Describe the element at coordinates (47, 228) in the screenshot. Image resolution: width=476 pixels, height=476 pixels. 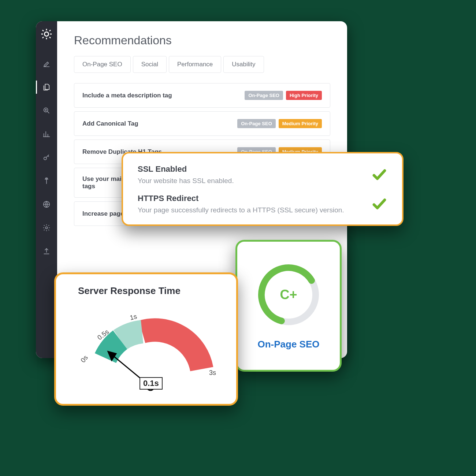
I see `sidebar-item-settings` at that location.